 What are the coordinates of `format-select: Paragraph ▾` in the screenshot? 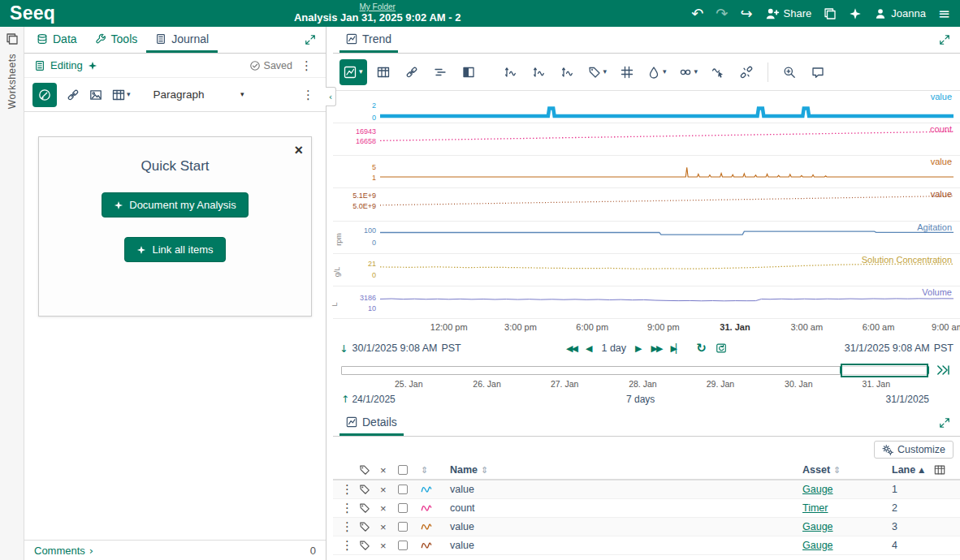 It's located at (199, 94).